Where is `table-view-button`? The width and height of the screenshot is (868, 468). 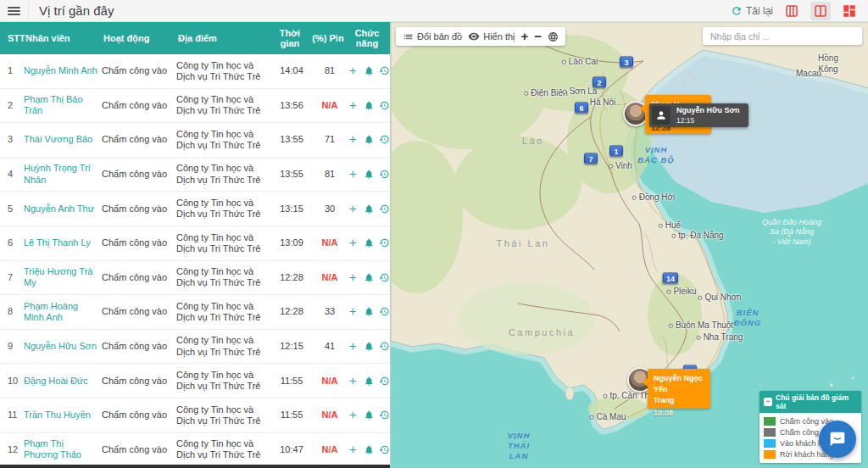 table-view-button is located at coordinates (792, 11).